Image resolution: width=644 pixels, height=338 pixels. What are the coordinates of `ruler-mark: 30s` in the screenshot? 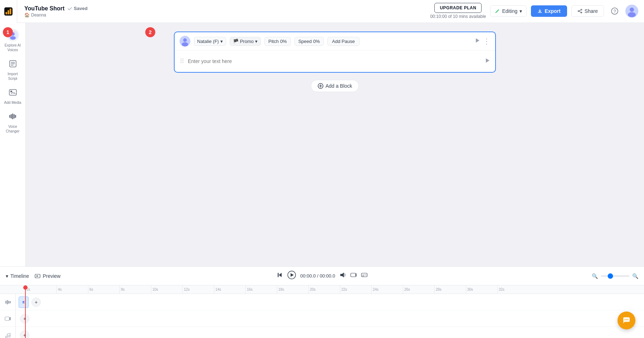 It's located at (482, 289).